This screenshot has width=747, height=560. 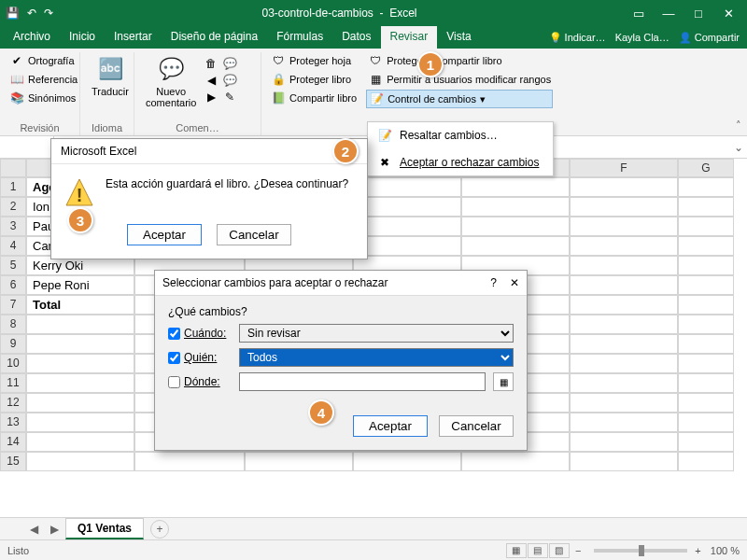 What do you see at coordinates (698, 13) in the screenshot?
I see `maximize-icon: □` at bounding box center [698, 13].